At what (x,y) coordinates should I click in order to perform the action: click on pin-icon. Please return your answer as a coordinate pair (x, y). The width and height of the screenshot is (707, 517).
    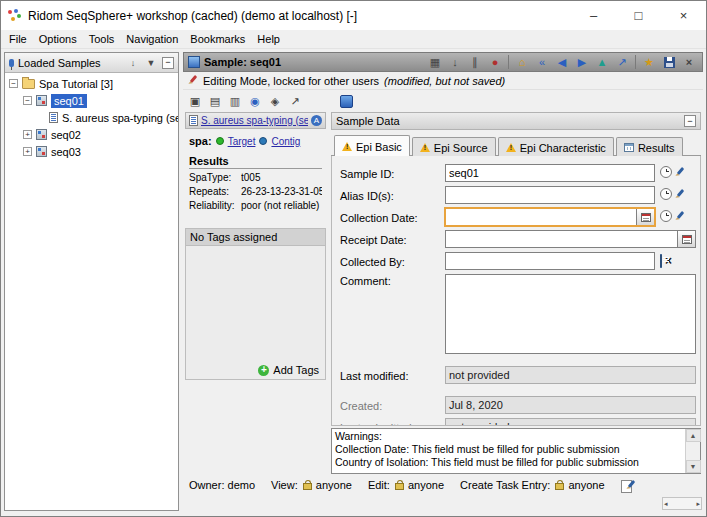
    Looking at the image, I should click on (12, 63).